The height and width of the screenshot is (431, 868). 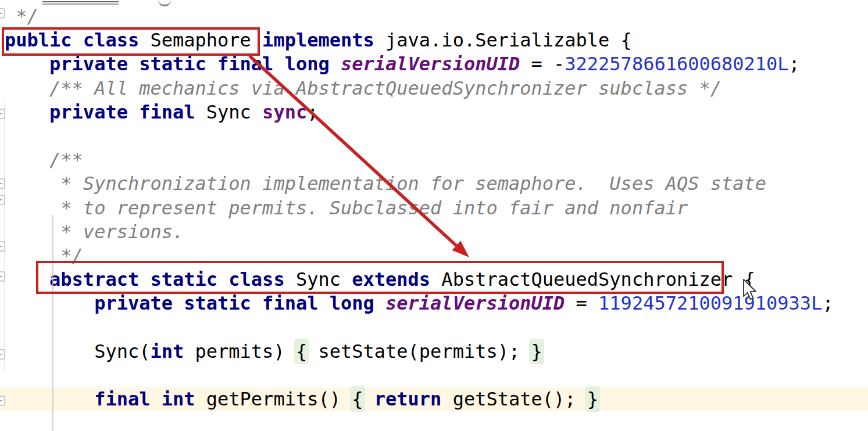 What do you see at coordinates (581, 303) in the screenshot?
I see `code-token-p: =` at bounding box center [581, 303].